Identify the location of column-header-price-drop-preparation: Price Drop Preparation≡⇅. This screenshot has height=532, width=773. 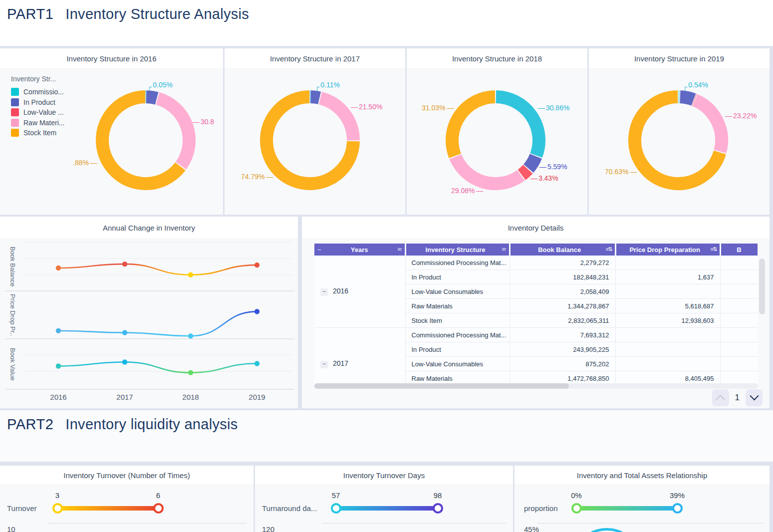
(668, 250).